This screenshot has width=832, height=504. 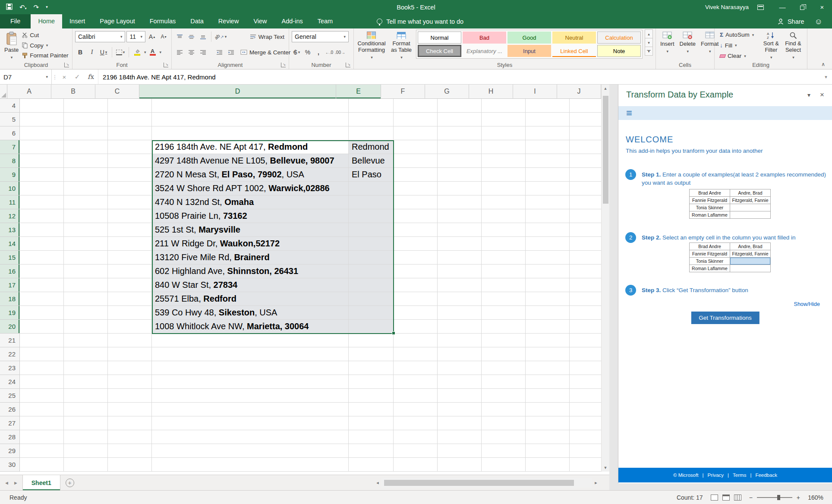 What do you see at coordinates (504, 175) in the screenshot?
I see `cell-H9` at bounding box center [504, 175].